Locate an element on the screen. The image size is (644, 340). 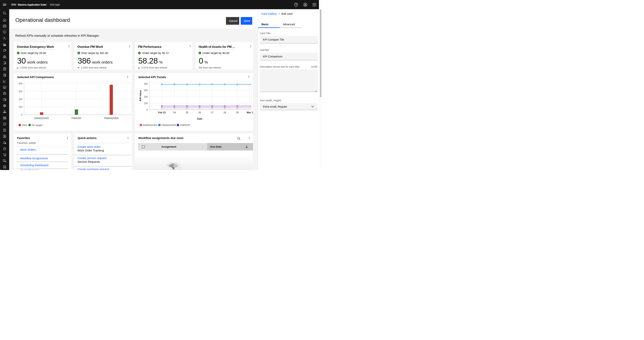
svg-text: KPI Value is located at coordinates (140, 96).